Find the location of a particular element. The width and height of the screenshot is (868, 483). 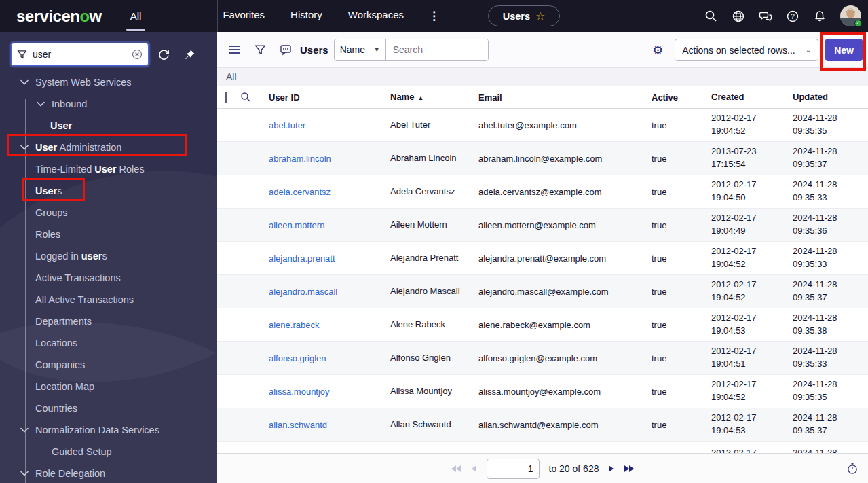

email-cell: abraham.lincoln@example.com is located at coordinates (562, 159).